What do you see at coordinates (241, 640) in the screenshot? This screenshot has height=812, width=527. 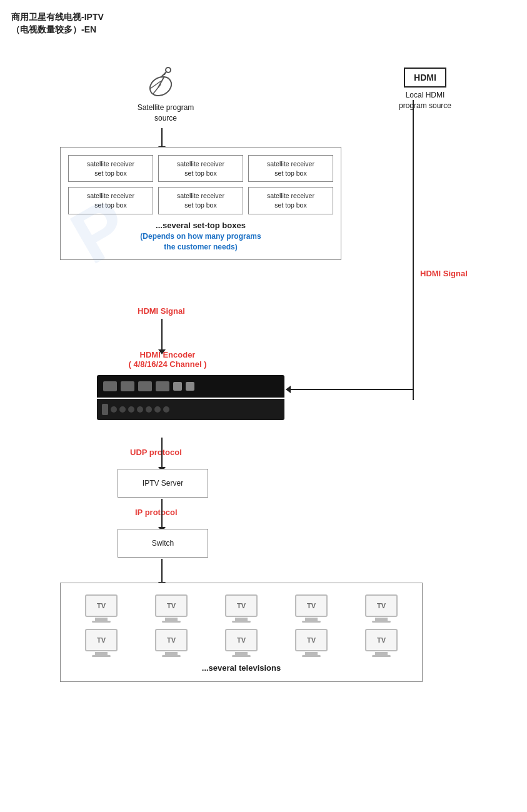 I see `tv-screen-8: TV` at bounding box center [241, 640].